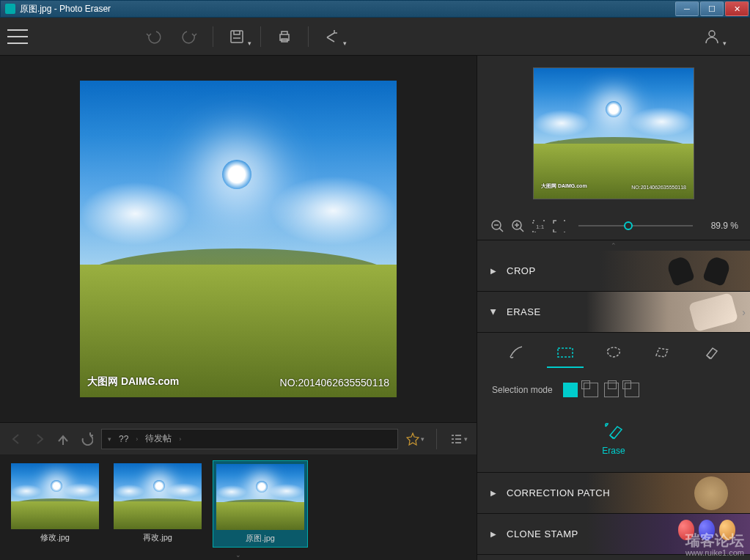  I want to click on zoom-controls: 1:1 89.9 %, so click(614, 226).